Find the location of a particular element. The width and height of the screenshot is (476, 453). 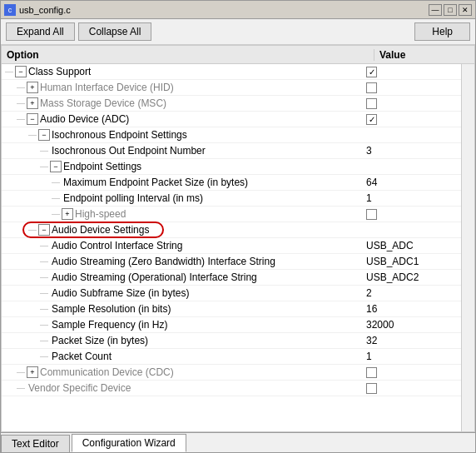

col-value-header: Value is located at coordinates (424, 55).